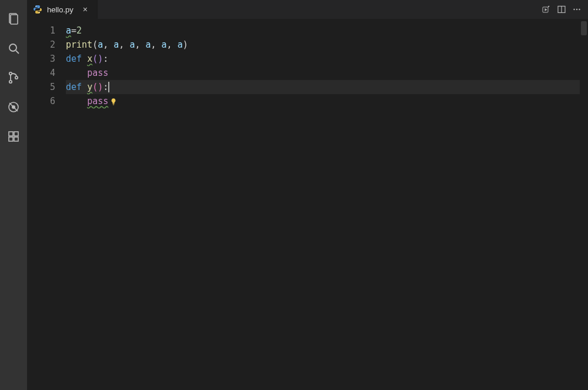 This screenshot has height=390, width=588. I want to click on tab-hello-py: hello.py ×, so click(62, 9).